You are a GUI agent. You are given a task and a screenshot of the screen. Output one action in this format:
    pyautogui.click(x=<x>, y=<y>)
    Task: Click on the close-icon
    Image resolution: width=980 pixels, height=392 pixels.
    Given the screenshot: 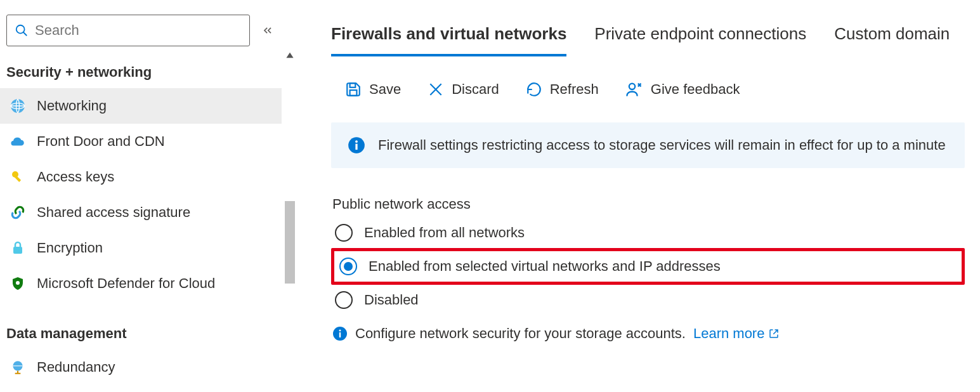 What is the action you would take?
    pyautogui.click(x=436, y=89)
    